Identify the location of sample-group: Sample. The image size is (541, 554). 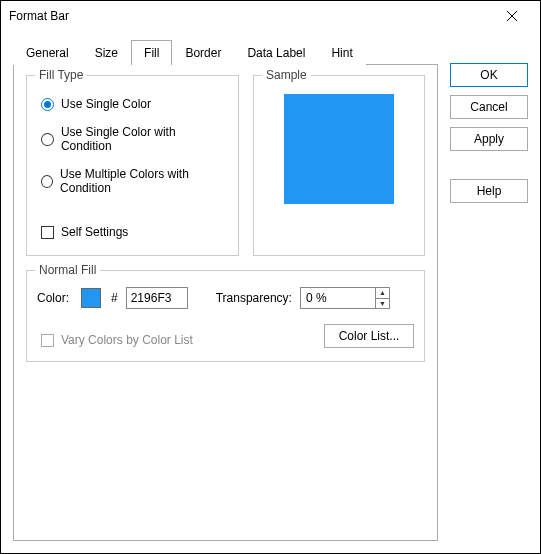
(339, 166).